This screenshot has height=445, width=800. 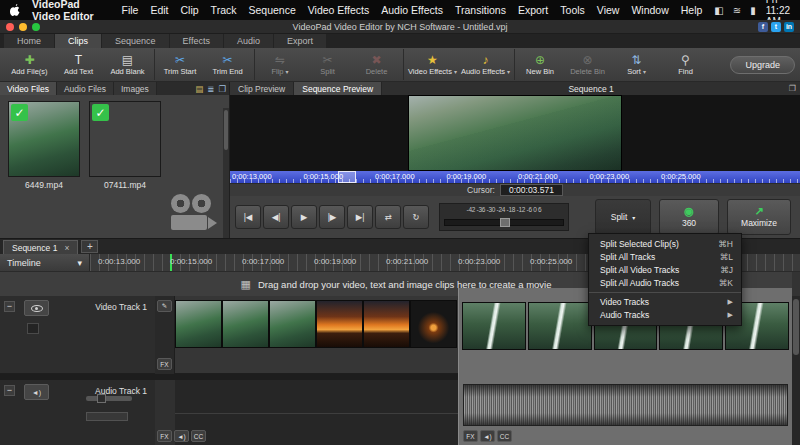 What do you see at coordinates (360, 217) in the screenshot?
I see `go-to-end-button: ▶|` at bounding box center [360, 217].